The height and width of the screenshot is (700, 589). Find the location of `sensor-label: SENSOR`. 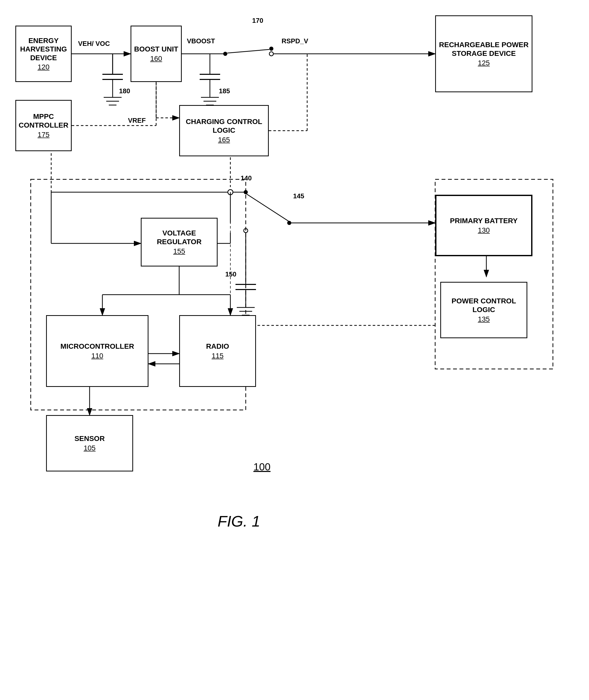

sensor-label: SENSOR is located at coordinates (89, 439).